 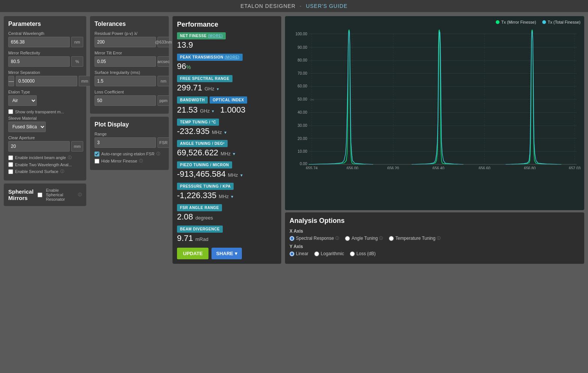 I want to click on temp-tuning-unit: MHz, so click(x=217, y=132).